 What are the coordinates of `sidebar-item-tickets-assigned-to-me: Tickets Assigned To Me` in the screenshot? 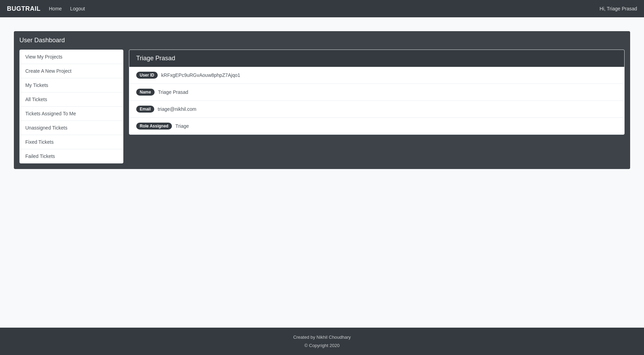 It's located at (71, 114).